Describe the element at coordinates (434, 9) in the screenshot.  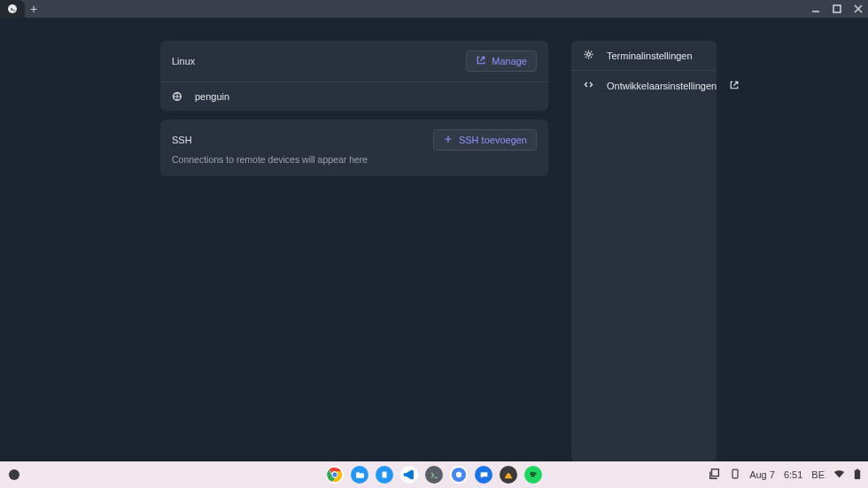
I see `title-bar: +` at that location.